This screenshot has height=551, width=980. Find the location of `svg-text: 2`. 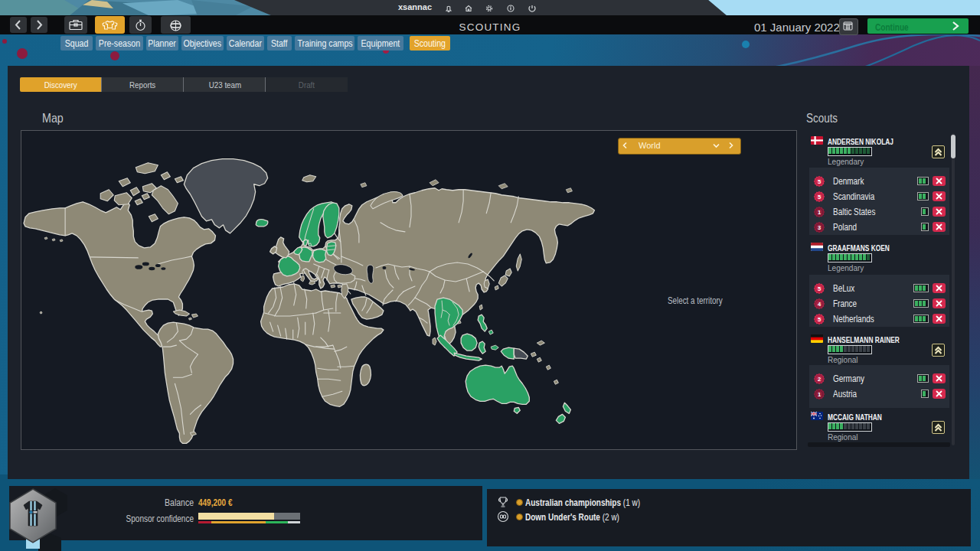

svg-text: 2 is located at coordinates (819, 380).